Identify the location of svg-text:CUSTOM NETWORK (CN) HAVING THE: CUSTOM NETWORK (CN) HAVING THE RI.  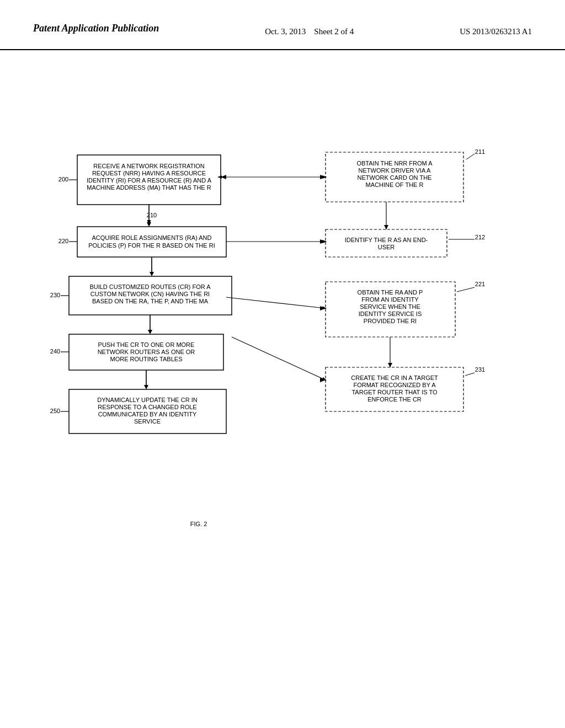
(150, 294).